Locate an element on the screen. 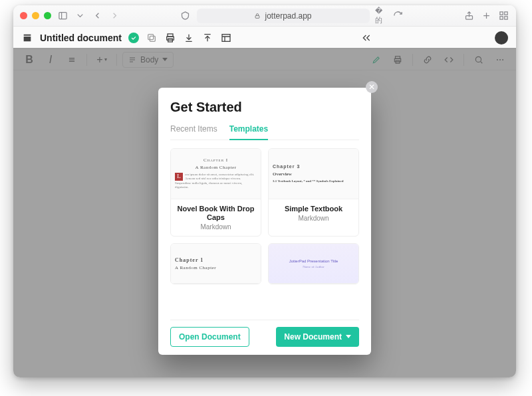 The width and height of the screenshot is (532, 396). dropcap-icon: L is located at coordinates (179, 177).